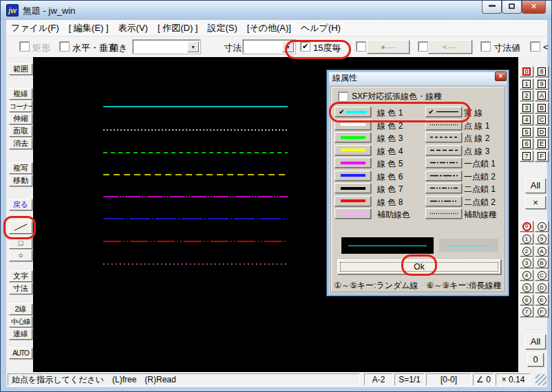  What do you see at coordinates (394, 215) in the screenshot?
I see `line-color-label-9: 補助線色` at bounding box center [394, 215].